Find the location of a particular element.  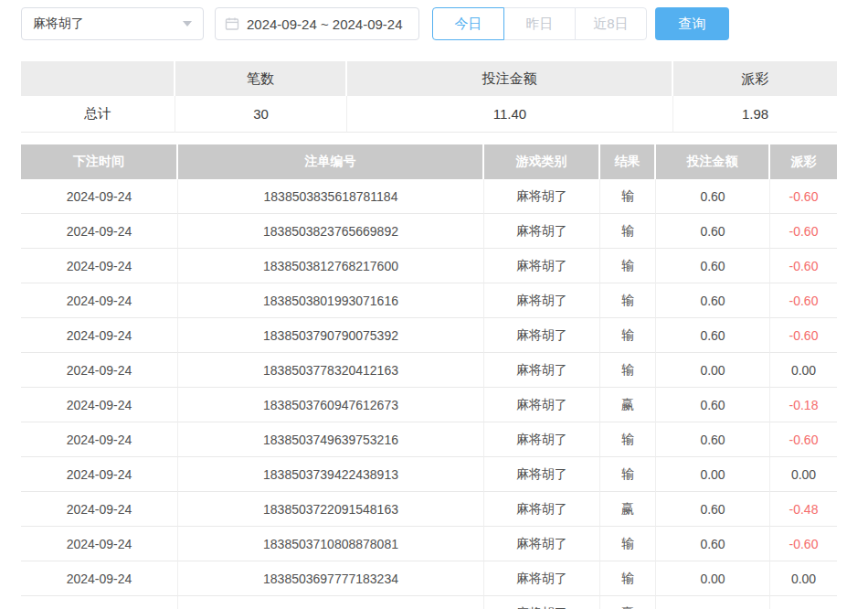

quick-range-group: 今日 昨日 近8日 is located at coordinates (539, 24).